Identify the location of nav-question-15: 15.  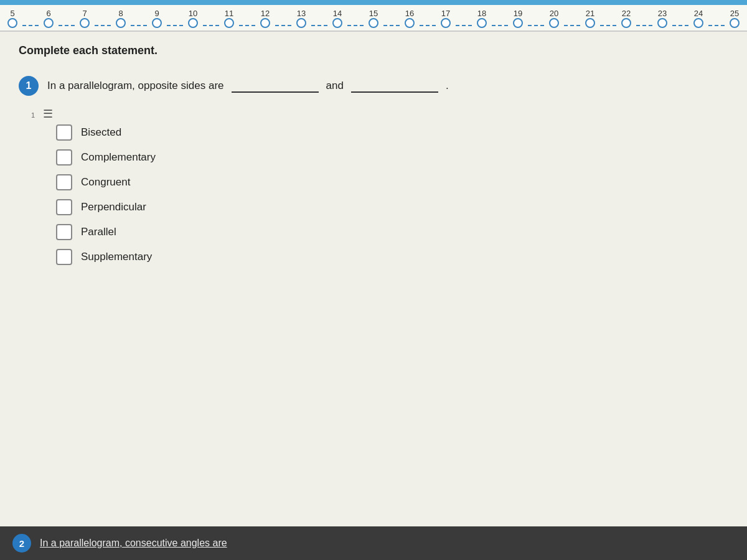
(374, 19).